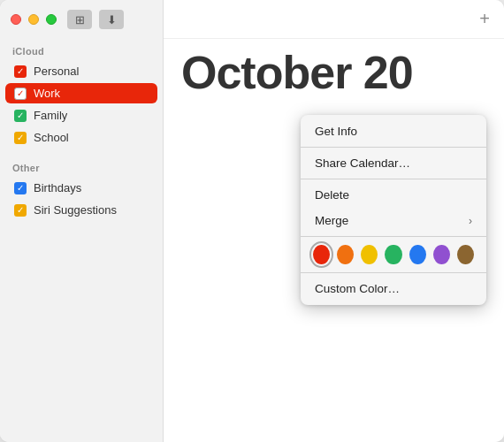  Describe the element at coordinates (485, 19) in the screenshot. I see `add-event-button: +` at that location.